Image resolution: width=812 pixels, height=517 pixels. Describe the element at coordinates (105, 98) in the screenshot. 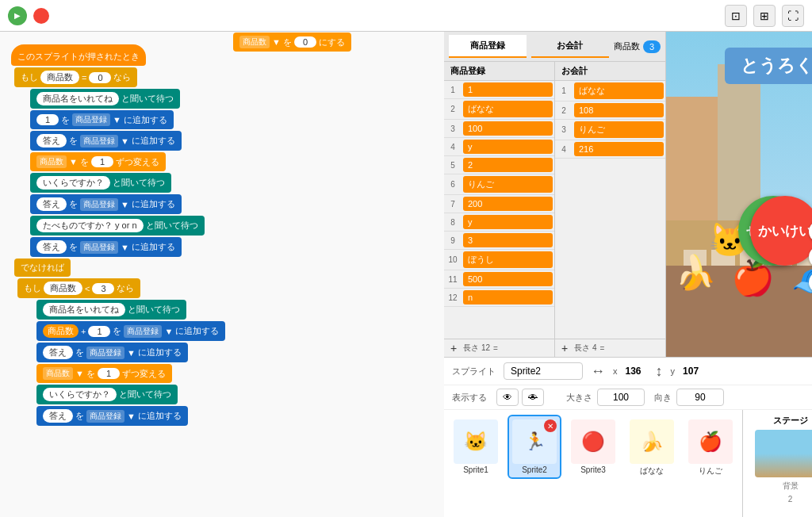

I see `ask-block-1: 商品名をいれてね と聞いて待つ` at that location.